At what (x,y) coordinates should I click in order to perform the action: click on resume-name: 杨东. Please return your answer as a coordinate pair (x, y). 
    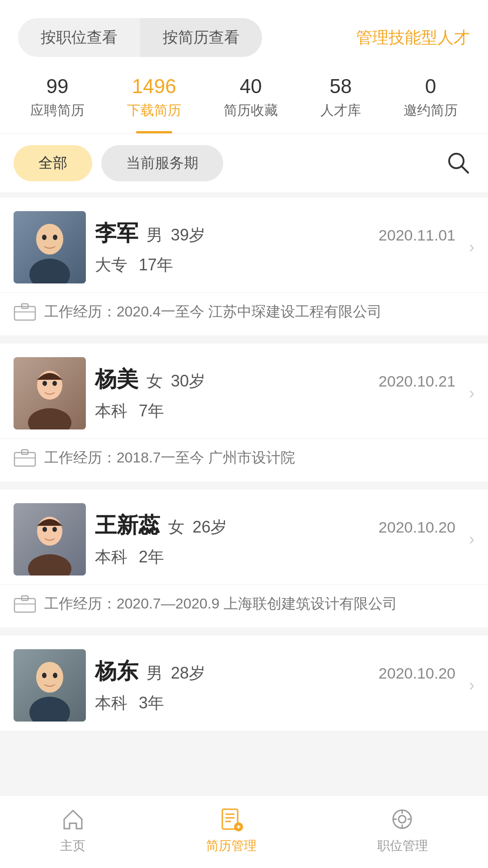
    Looking at the image, I should click on (117, 671).